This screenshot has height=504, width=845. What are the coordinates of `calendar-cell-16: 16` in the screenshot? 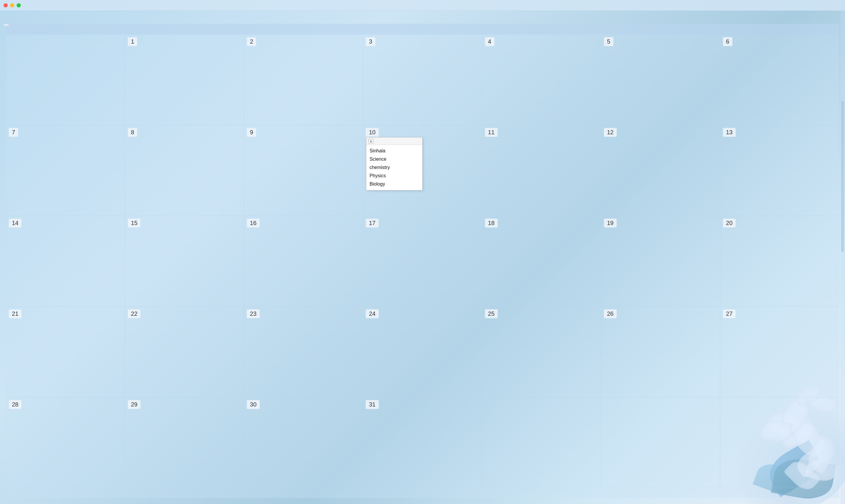 It's located at (304, 262).